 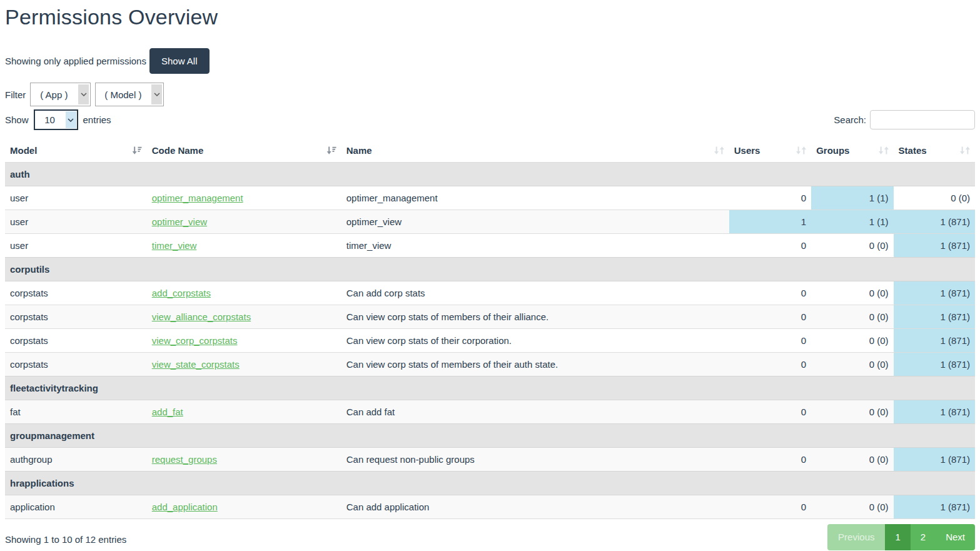 What do you see at coordinates (244, 365) in the screenshot?
I see `cell-code-name: view_state_corpstats` at bounding box center [244, 365].